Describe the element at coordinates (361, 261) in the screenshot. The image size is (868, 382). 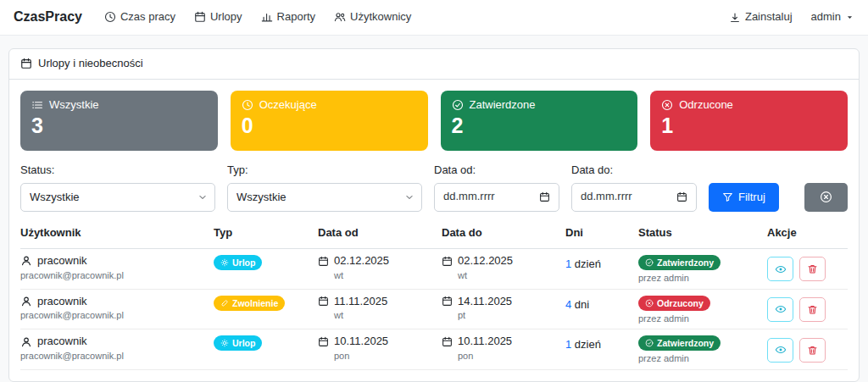
I see `date-from-value: 02.12.2025` at that location.